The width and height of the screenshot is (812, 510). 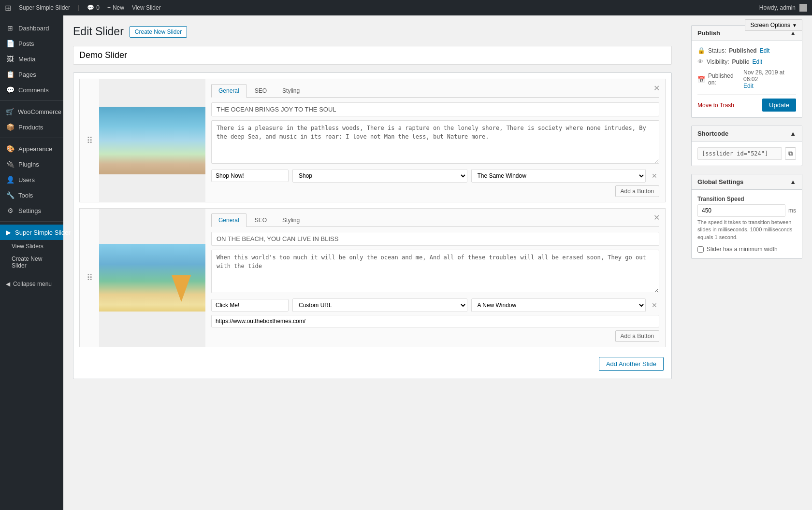 What do you see at coordinates (372, 55) in the screenshot?
I see `slider-title-input` at bounding box center [372, 55].